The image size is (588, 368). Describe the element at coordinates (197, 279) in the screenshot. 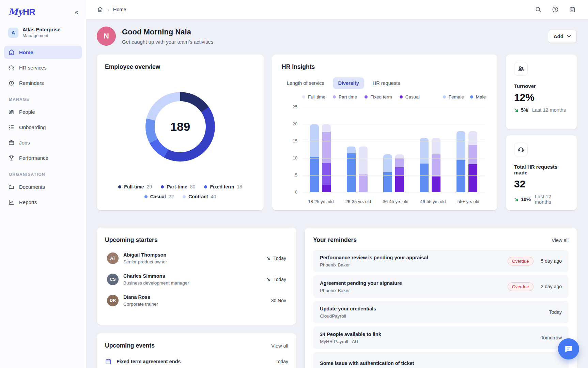

I see `starter-row: CSCharles SimmonsBusiness development ma…` at that location.